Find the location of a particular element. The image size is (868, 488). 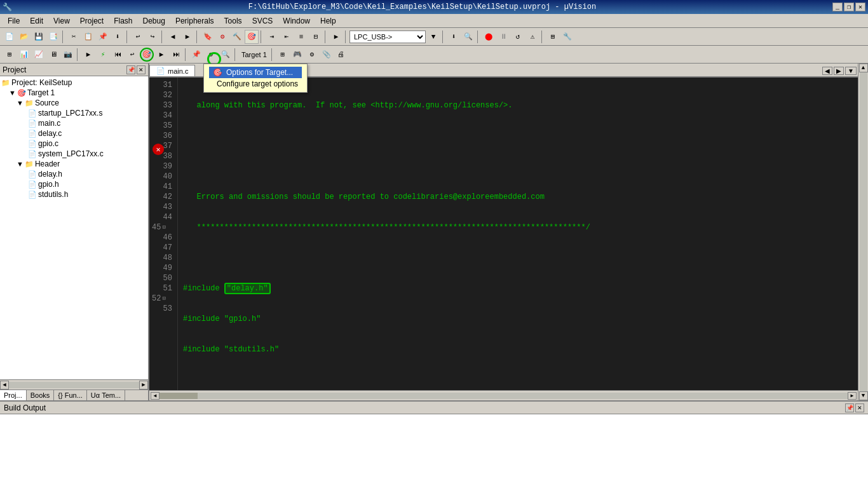

t2-btn13: 📌 is located at coordinates (196, 55).